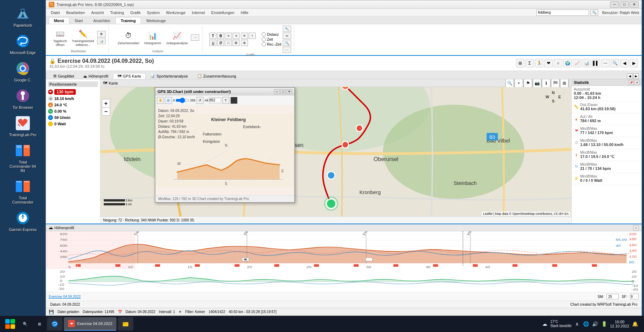  What do you see at coordinates (546, 84) in the screenshot?
I see `map-btn-info: ℹ` at bounding box center [546, 84].